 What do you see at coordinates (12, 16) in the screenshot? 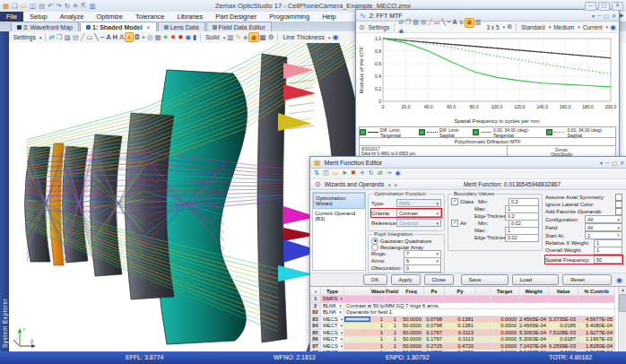
I see `menu-file: File` at bounding box center [12, 16].